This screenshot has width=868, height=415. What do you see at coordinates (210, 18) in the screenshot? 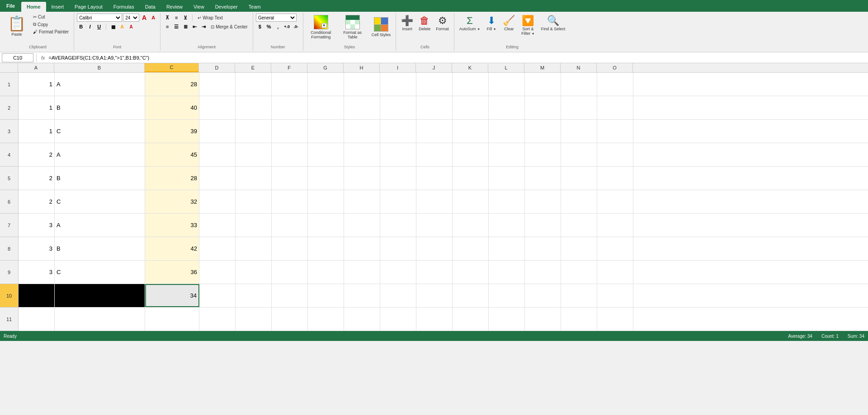
I see `wrap-text-button: ↵ Wrap Text` at bounding box center [210, 18].